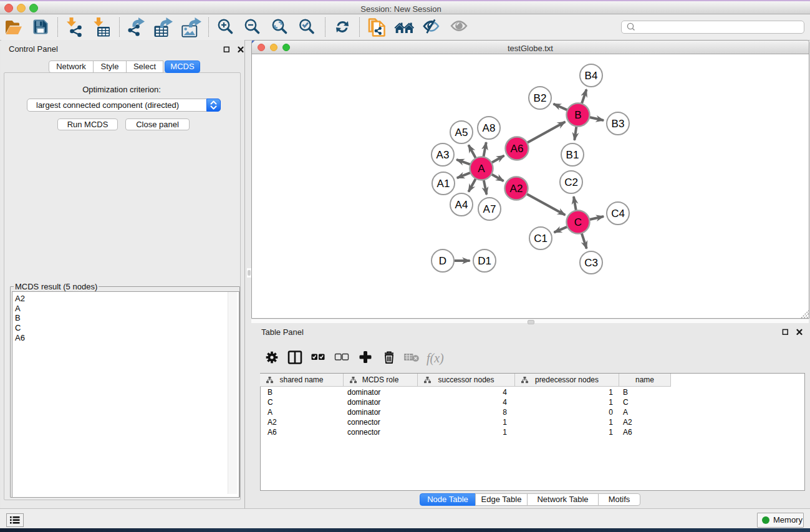 The image size is (810, 532). I want to click on svg-text: B, so click(577, 115).